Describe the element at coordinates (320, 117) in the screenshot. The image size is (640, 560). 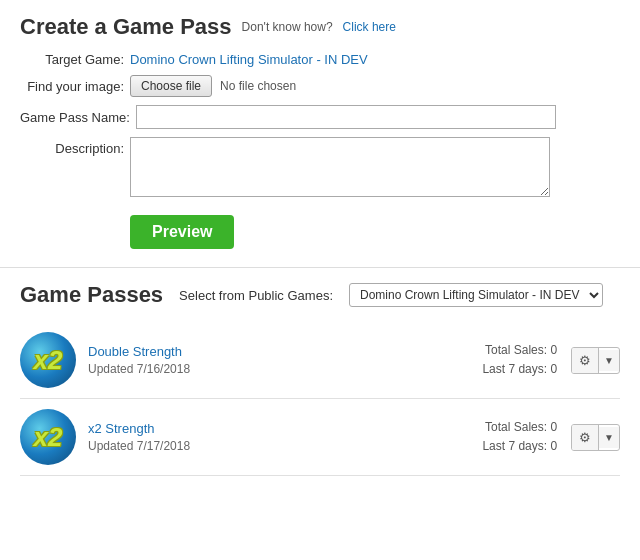
I see `pass-name-row: Game Pass Name:` at that location.